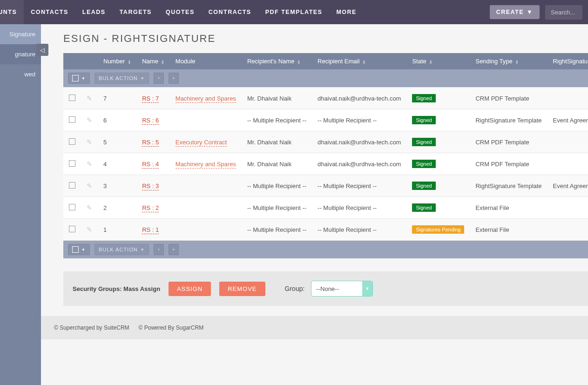 Image resolution: width=588 pixels, height=385 pixels. I want to click on select-all-toggle: ▼, so click(79, 78).